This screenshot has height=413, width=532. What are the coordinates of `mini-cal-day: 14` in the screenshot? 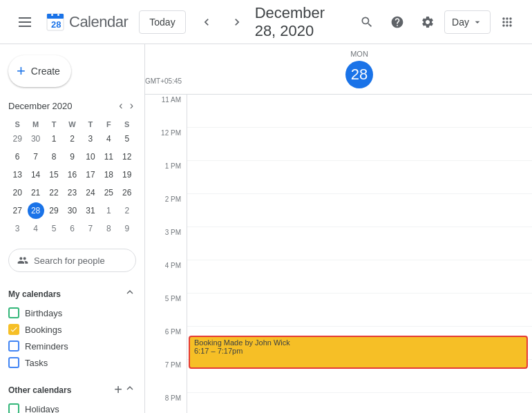 It's located at (35, 175).